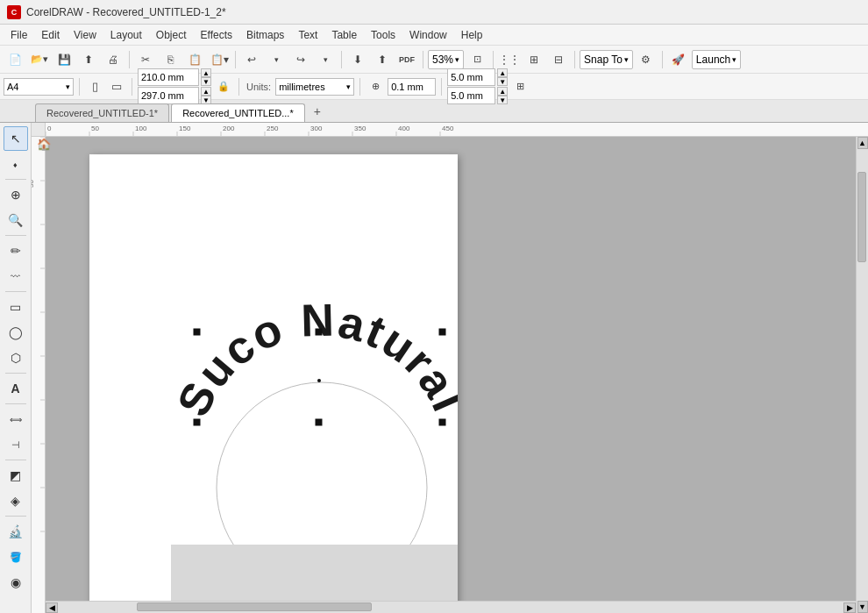 The width and height of the screenshot is (868, 613). I want to click on svg-text: 100, so click(141, 128).